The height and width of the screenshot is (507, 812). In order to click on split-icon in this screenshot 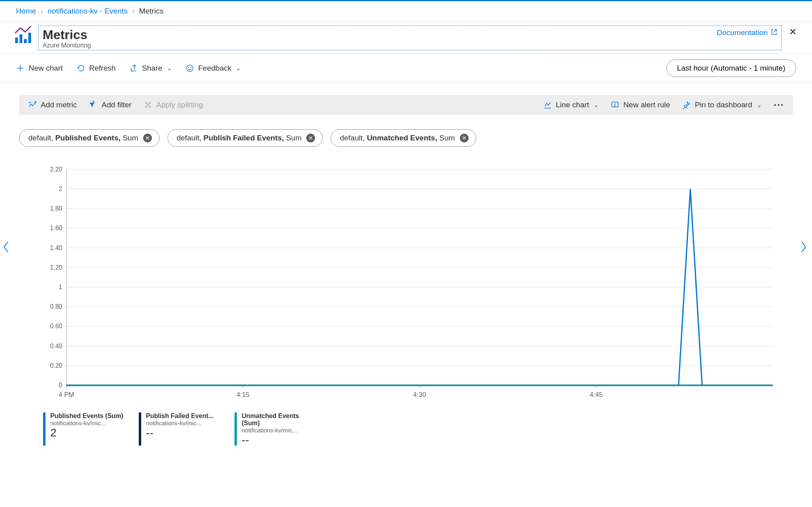, I will do `click(148, 105)`.